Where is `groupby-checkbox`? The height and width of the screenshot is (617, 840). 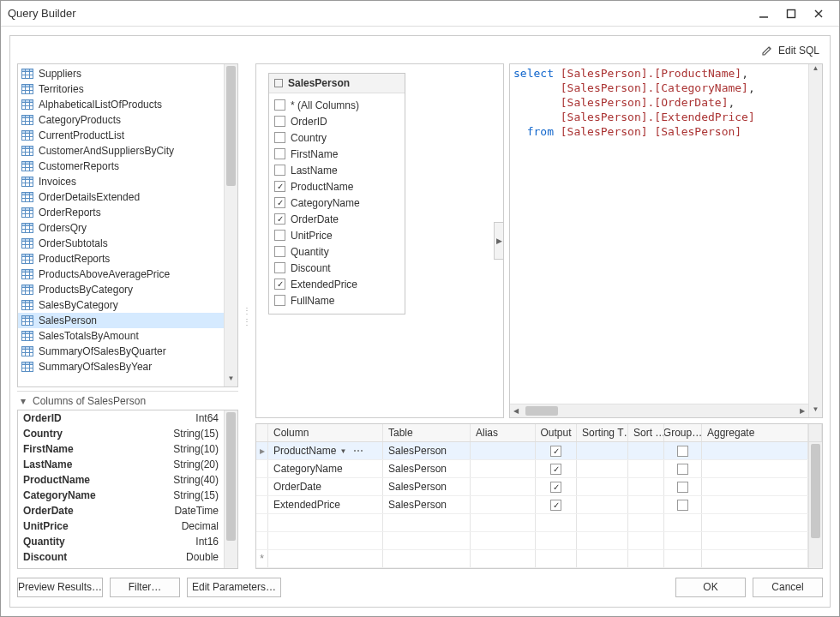 groupby-checkbox is located at coordinates (682, 470).